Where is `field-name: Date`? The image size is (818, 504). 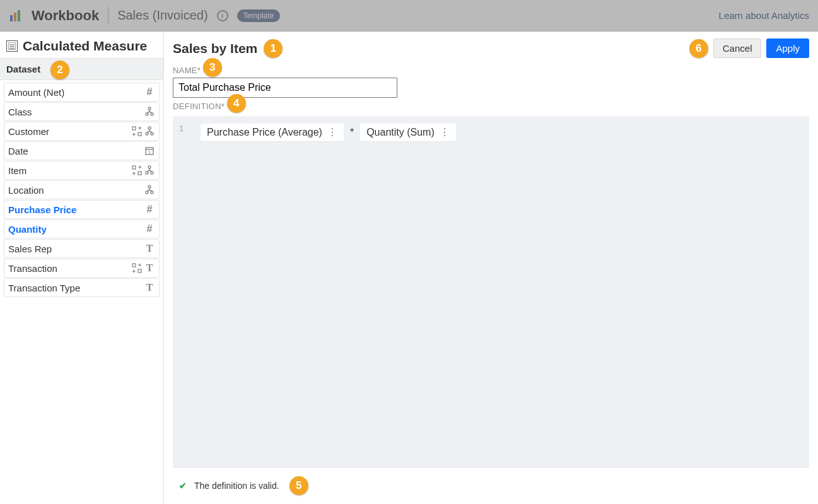
field-name: Date is located at coordinates (76, 151).